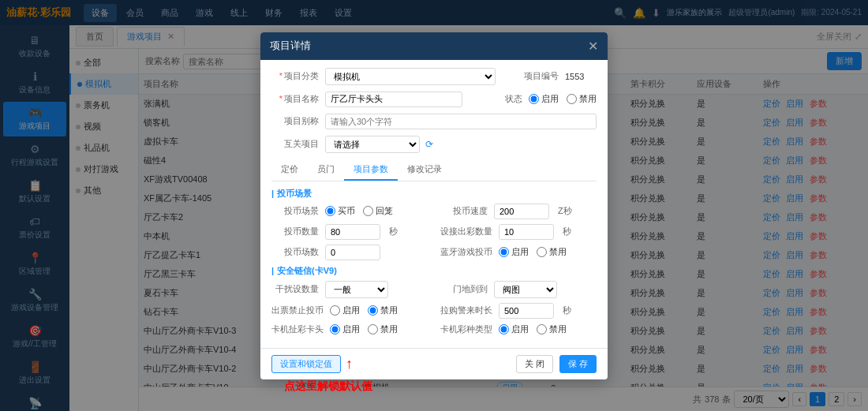  Describe the element at coordinates (429, 144) in the screenshot. I see `related-refresh-icon: ⟳` at that location.